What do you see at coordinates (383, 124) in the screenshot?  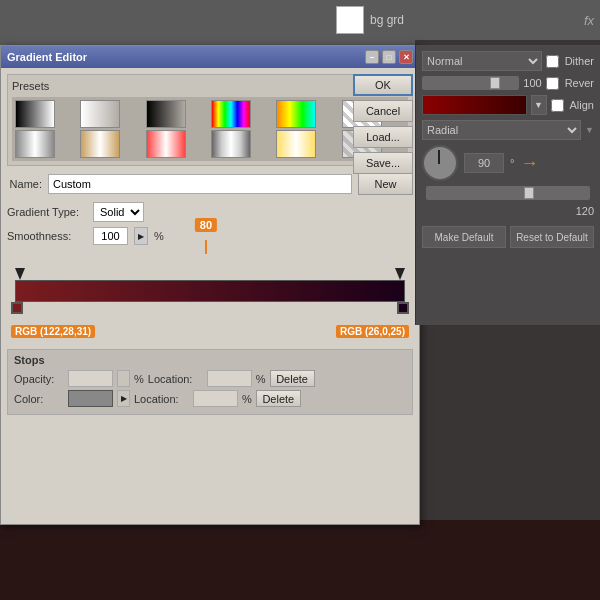 I see `dialog-action-buttons: OK Cancel Load... Save...` at bounding box center [383, 124].